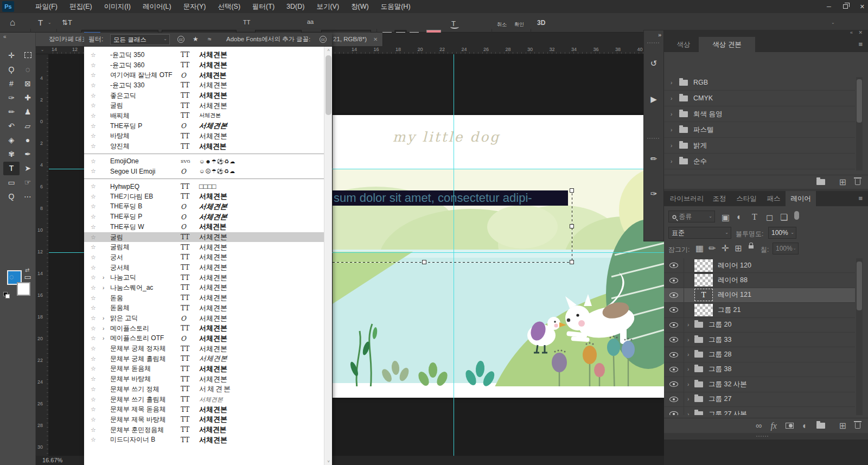  I want to click on tab-color: 색상, so click(684, 44).